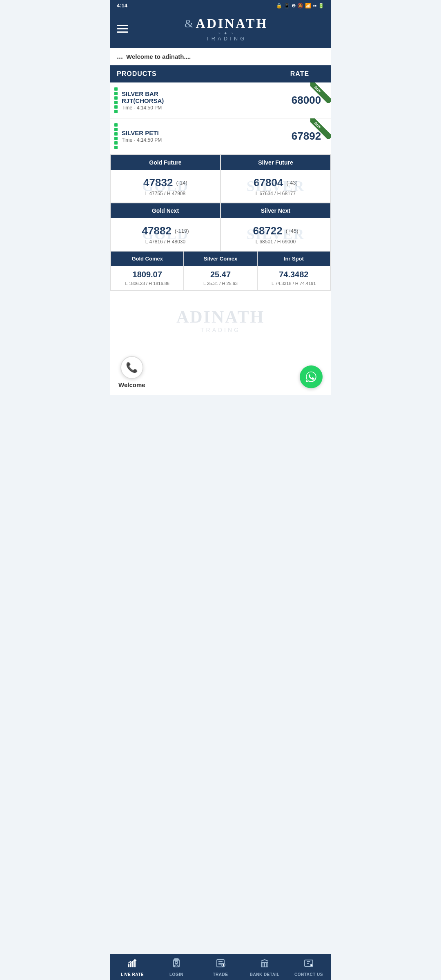 Image resolution: width=441 pixels, height=980 pixels. I want to click on silver-comex-range: L 25.31 / H 25.63, so click(220, 283).